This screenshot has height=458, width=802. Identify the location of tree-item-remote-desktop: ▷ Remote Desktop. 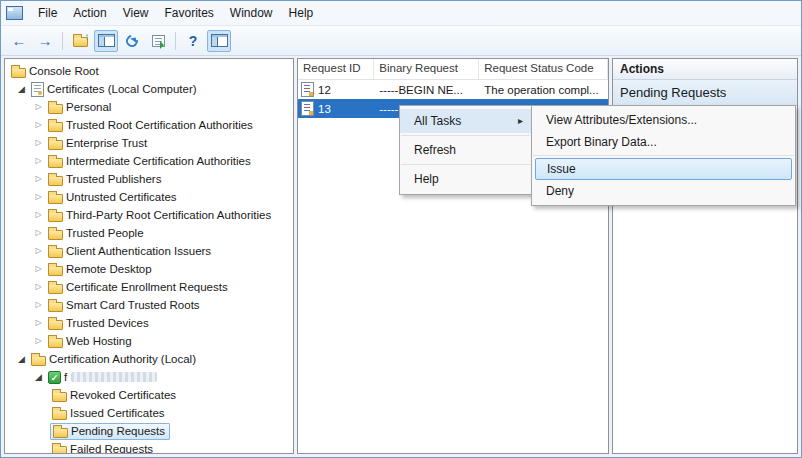
(149, 269).